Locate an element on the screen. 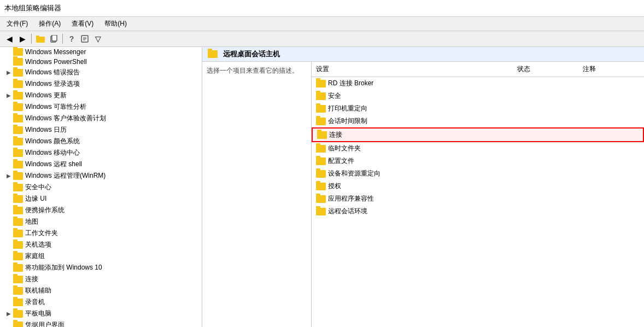 The width and height of the screenshot is (644, 327). tree-label: 家庭组 is located at coordinates (35, 256).